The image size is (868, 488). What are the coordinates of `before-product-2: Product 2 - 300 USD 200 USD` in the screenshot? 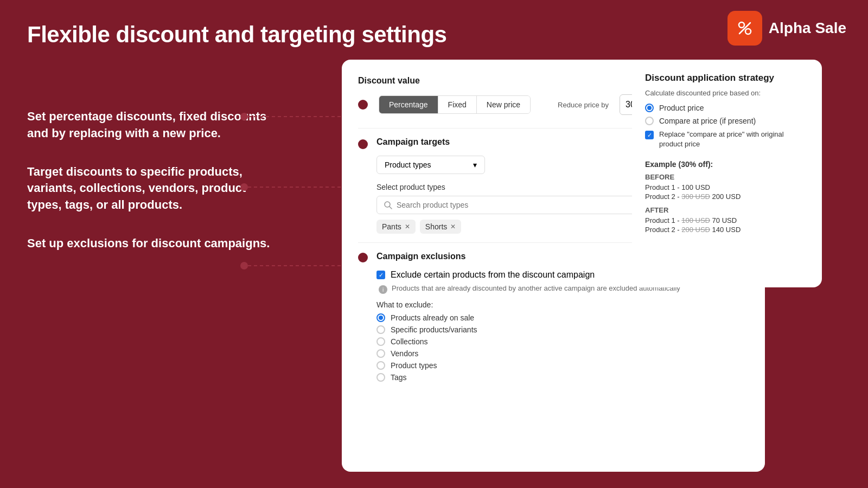 It's located at (727, 196).